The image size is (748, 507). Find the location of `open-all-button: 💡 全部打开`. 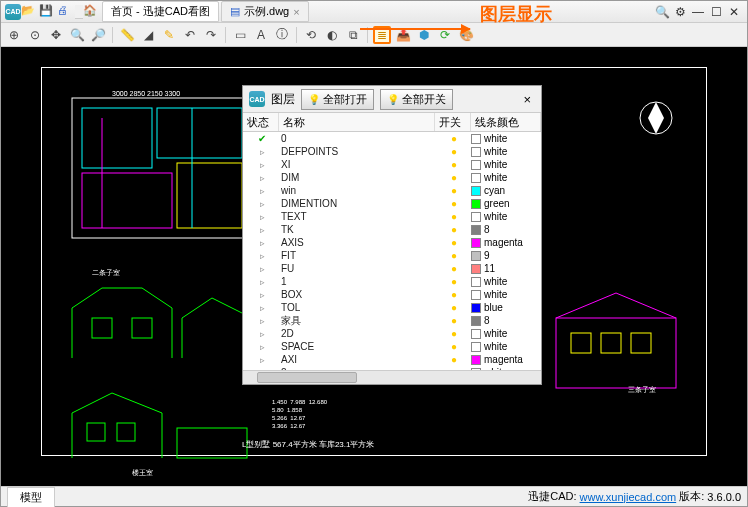

open-all-button: 💡 全部打开 is located at coordinates (338, 100).